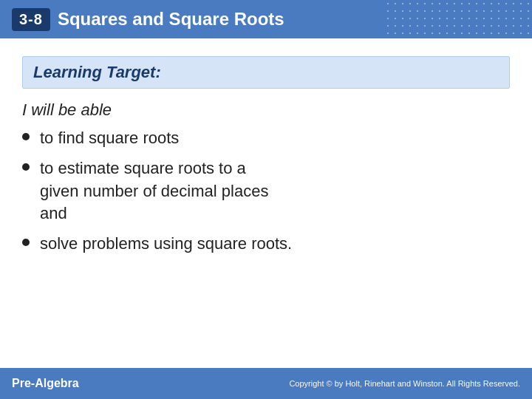 Image resolution: width=532 pixels, height=399 pixels. What do you see at coordinates (275, 139) in the screenshot?
I see `bullet-text-1: to find square roots` at bounding box center [275, 139].